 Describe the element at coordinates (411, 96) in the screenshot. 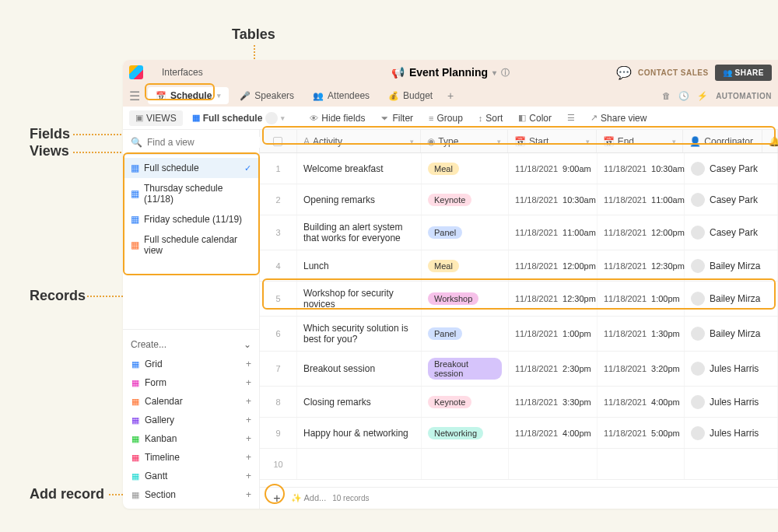

I see `tab-budget: 💰Budget` at that location.